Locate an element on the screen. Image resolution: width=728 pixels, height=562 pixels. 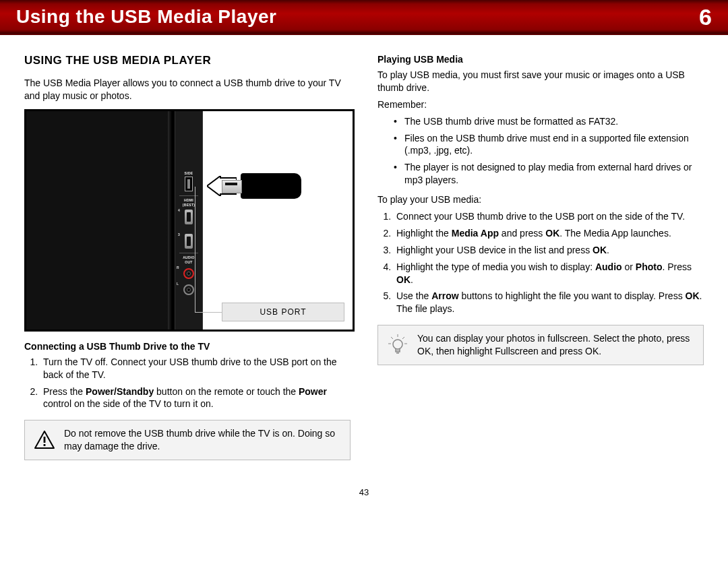
lightbulb-icon is located at coordinates (398, 345).